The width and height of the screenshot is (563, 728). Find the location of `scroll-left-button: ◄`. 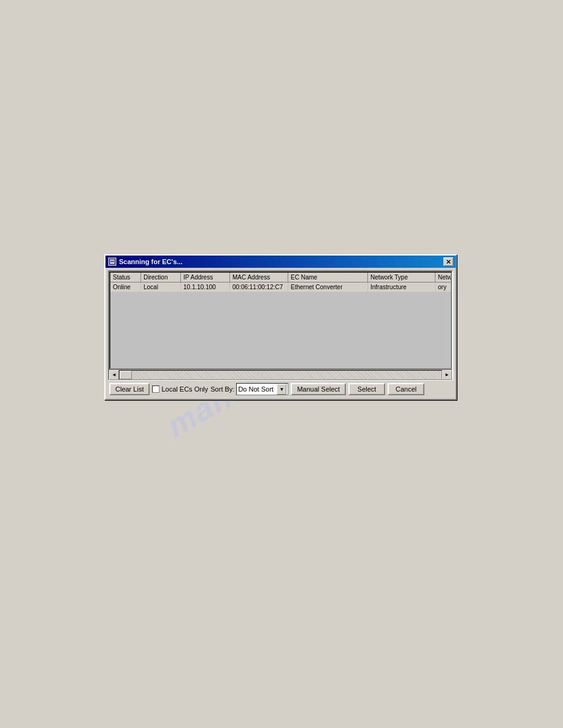

scroll-left-button: ◄ is located at coordinates (114, 375).